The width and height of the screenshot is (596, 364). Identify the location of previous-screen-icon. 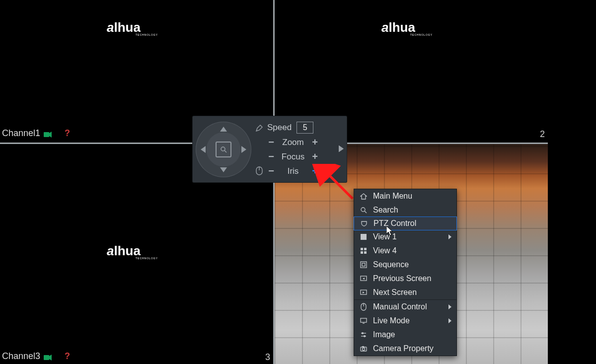
(364, 279).